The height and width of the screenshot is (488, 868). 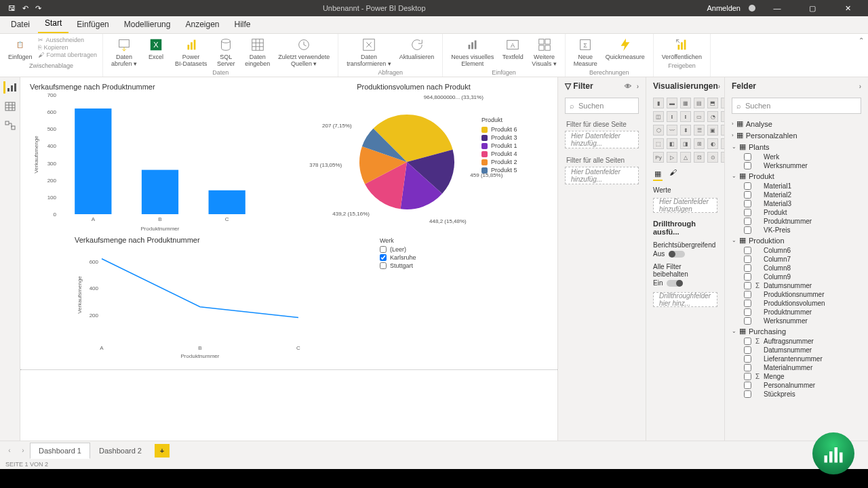 I want to click on publish-button: Veröffentlichen, so click(x=682, y=49).